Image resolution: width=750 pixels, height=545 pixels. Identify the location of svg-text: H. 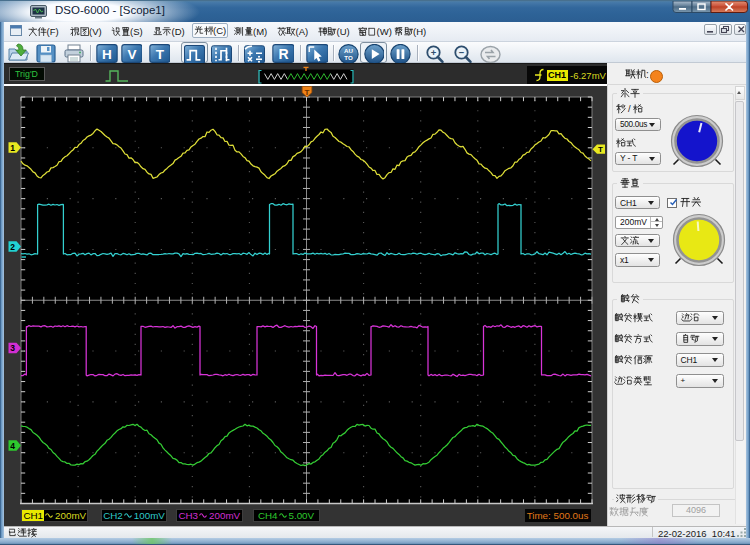
(107, 54).